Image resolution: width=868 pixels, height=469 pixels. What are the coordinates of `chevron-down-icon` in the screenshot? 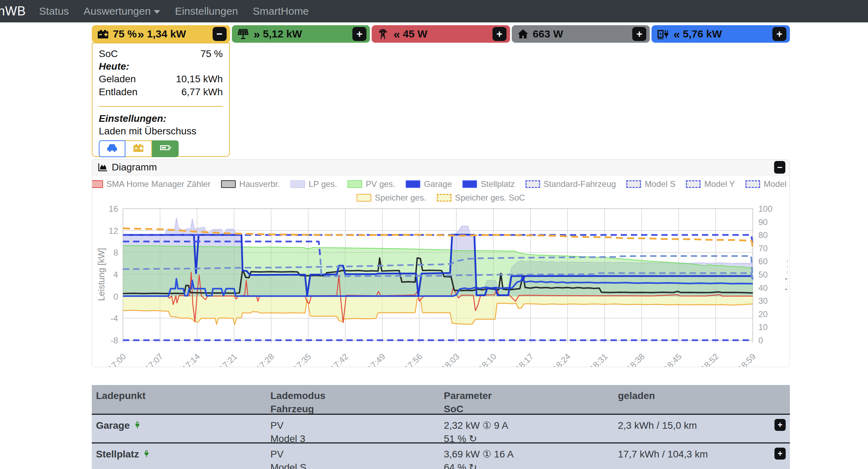 It's located at (157, 12).